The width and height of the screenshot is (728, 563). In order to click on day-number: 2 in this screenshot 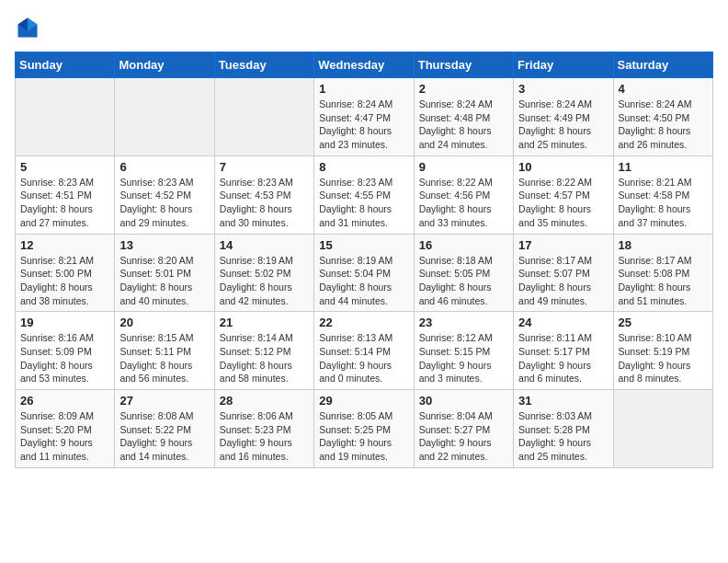, I will do `click(463, 88)`.